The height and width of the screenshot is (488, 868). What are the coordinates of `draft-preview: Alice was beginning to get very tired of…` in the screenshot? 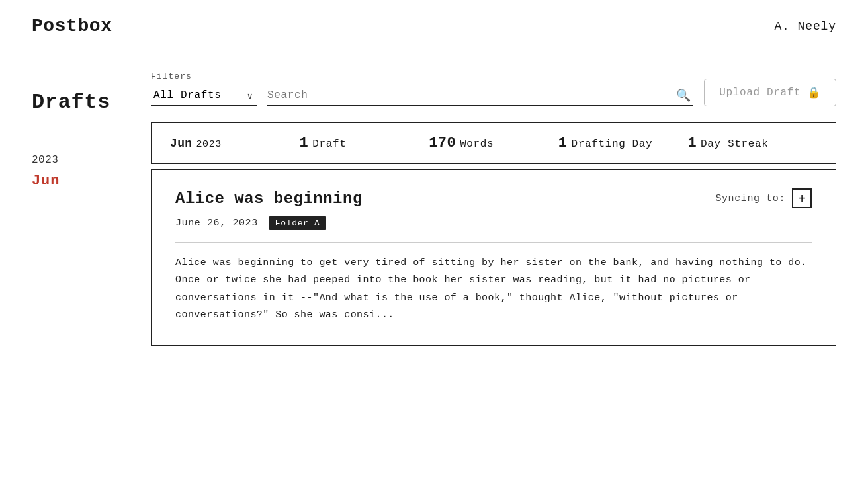 It's located at (494, 290).